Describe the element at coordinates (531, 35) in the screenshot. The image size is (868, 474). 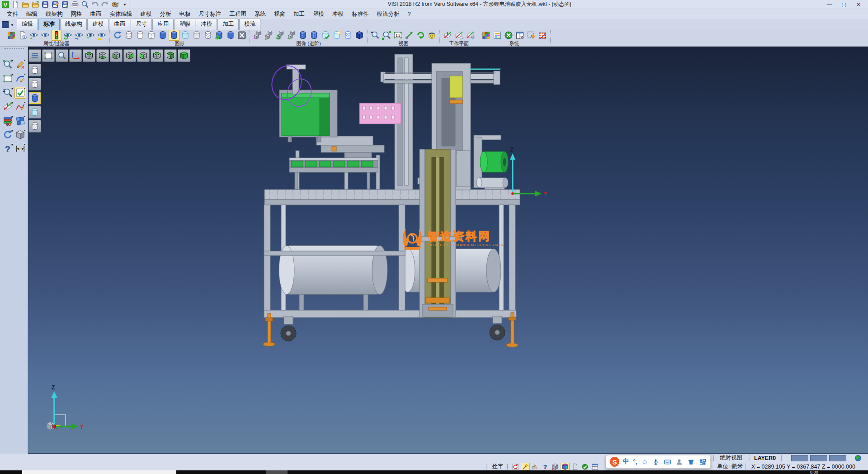
I see `snap-settings-icon` at that location.